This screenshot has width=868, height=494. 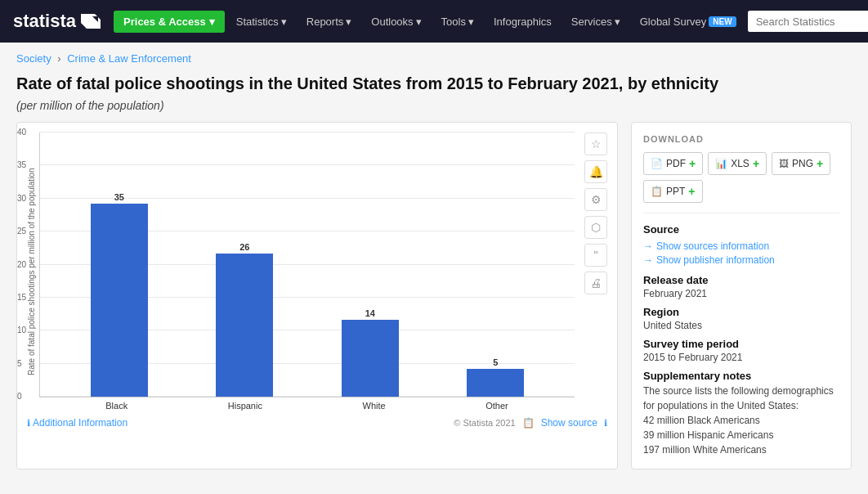 I want to click on pdf-icon: 📄, so click(x=657, y=164).